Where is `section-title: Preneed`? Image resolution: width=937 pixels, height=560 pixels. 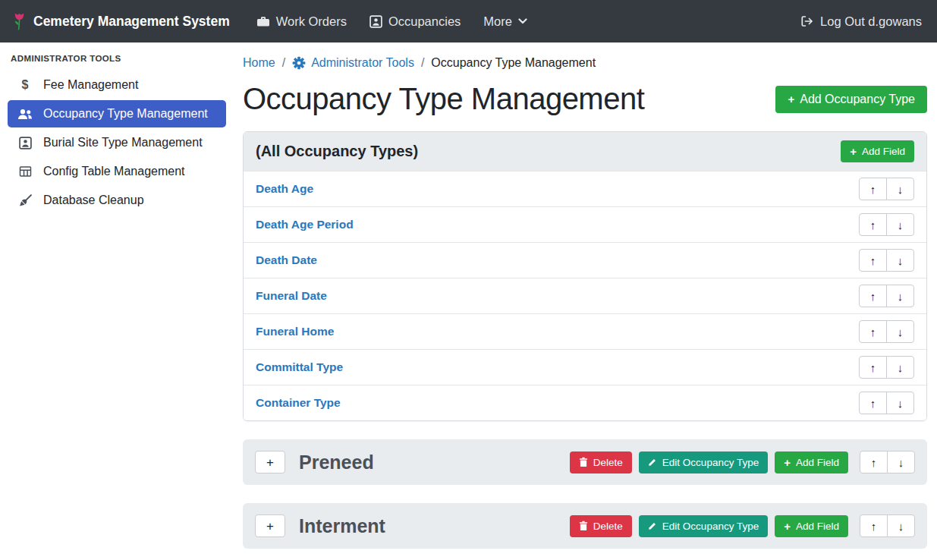 section-title: Preneed is located at coordinates (337, 463).